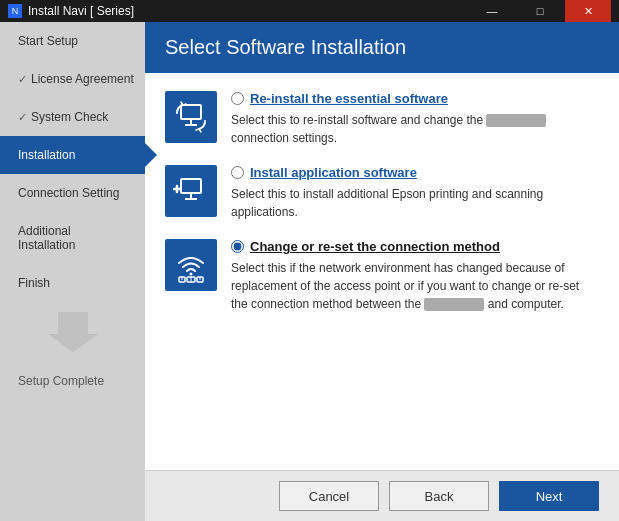 This screenshot has height=521, width=619. I want to click on sidebar-item-system-check: ✓System Check, so click(72, 117).